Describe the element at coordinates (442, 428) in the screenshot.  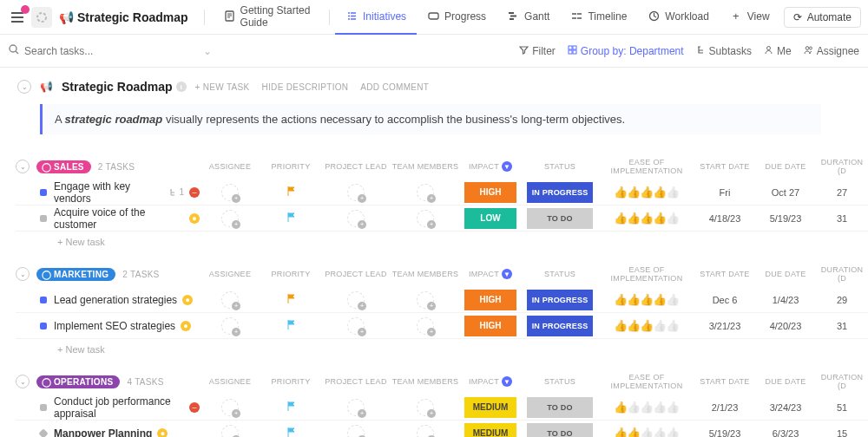
I see `task-row: Manpower Planning ● MEDIUM TO DO 👍👍👍👍👍 5…` at that location.